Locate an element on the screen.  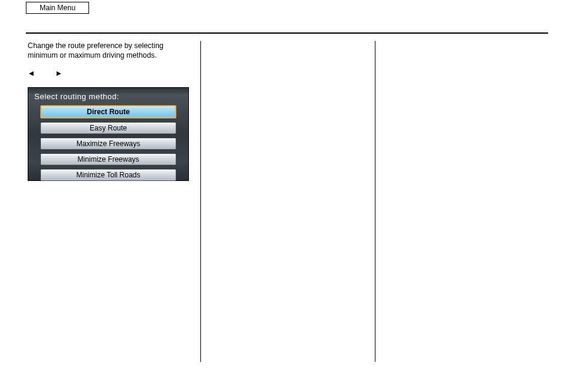
left-arrow-icon: ◀ is located at coordinates (31, 73).